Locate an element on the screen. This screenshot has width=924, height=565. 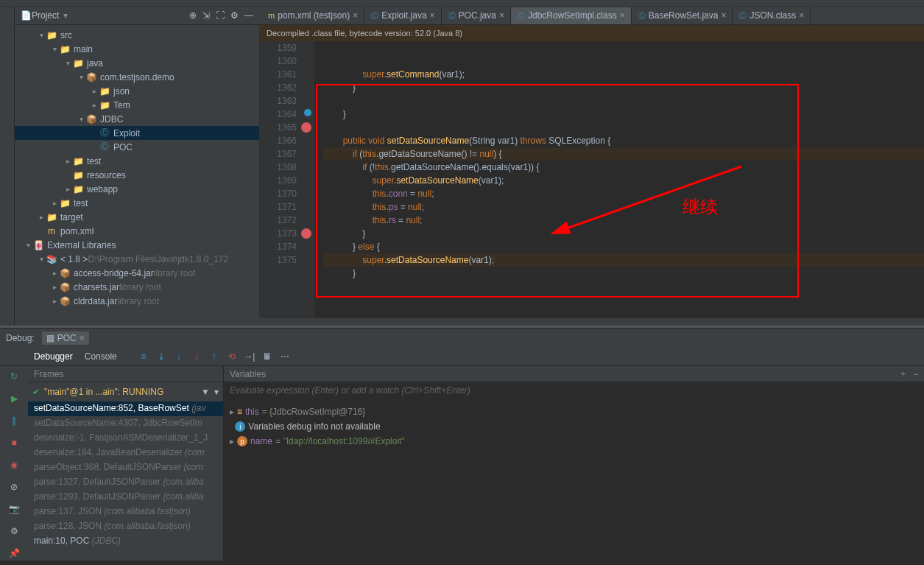
drop-frame-icon: ⟲ is located at coordinates (232, 357).